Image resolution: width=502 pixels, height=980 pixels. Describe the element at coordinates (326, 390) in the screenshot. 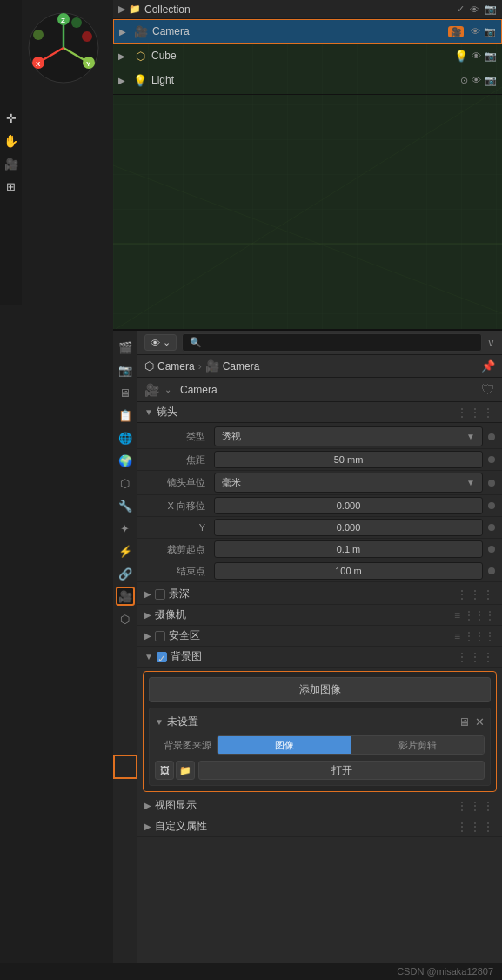

I see `obj-name-label: Camera` at that location.